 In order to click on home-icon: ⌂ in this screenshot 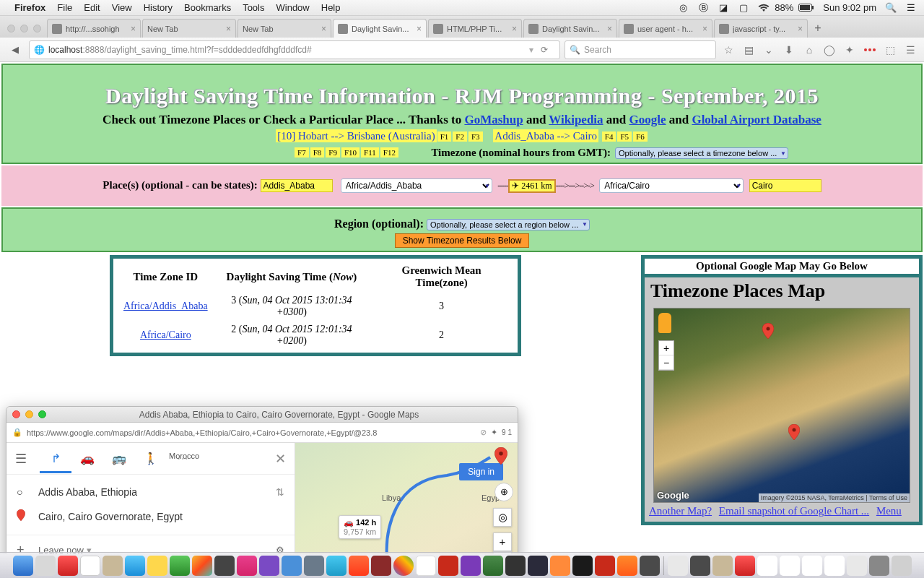, I will do `click(809, 50)`.